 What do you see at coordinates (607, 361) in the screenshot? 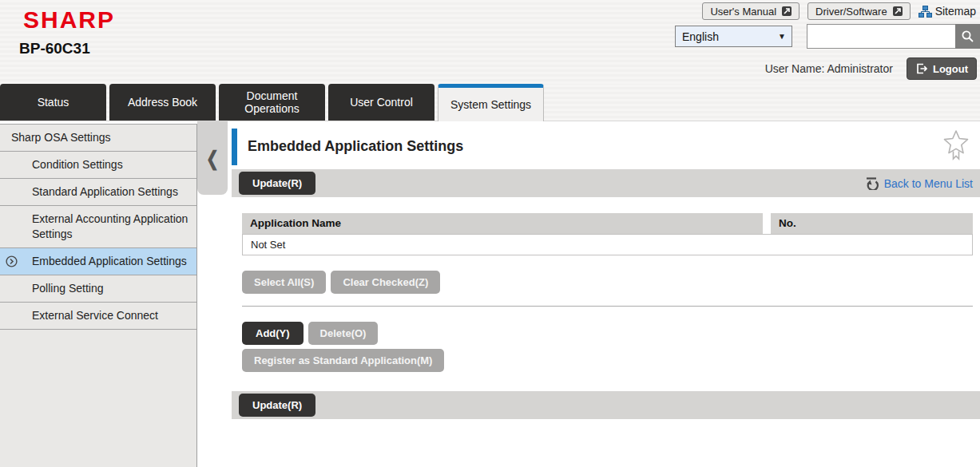
I see `register-row: Register as Standard Application(M)` at bounding box center [607, 361].